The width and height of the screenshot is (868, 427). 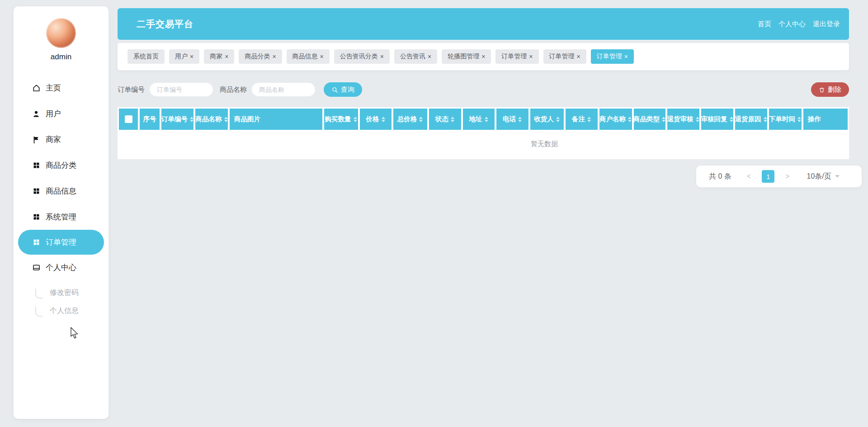 I want to click on column-header-6: 价格, so click(x=376, y=119).